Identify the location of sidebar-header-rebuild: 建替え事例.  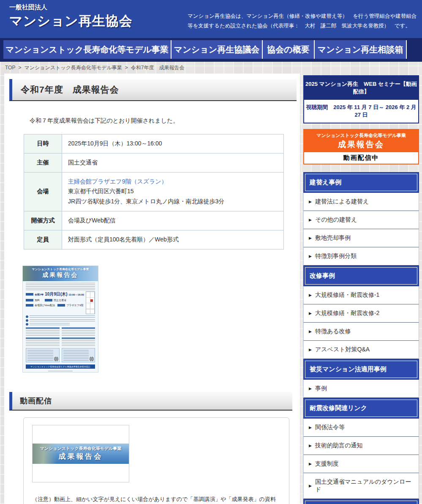
(361, 183).